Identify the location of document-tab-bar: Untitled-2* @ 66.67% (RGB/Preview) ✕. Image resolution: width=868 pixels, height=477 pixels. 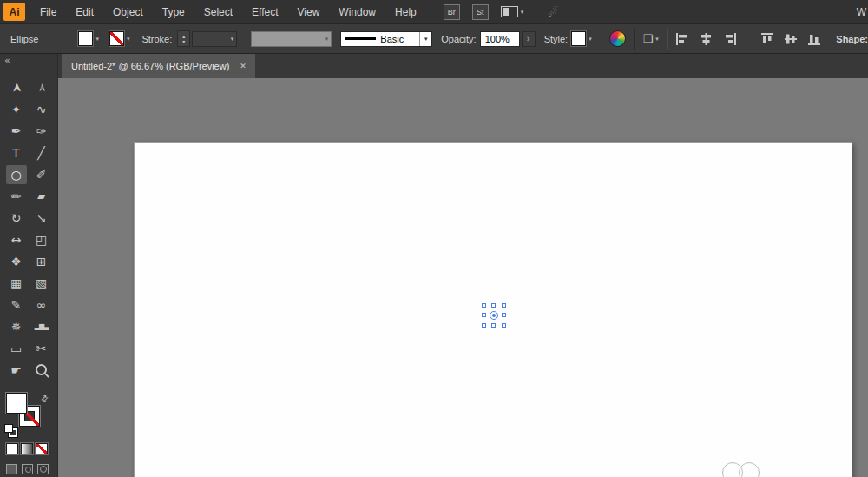
(464, 66).